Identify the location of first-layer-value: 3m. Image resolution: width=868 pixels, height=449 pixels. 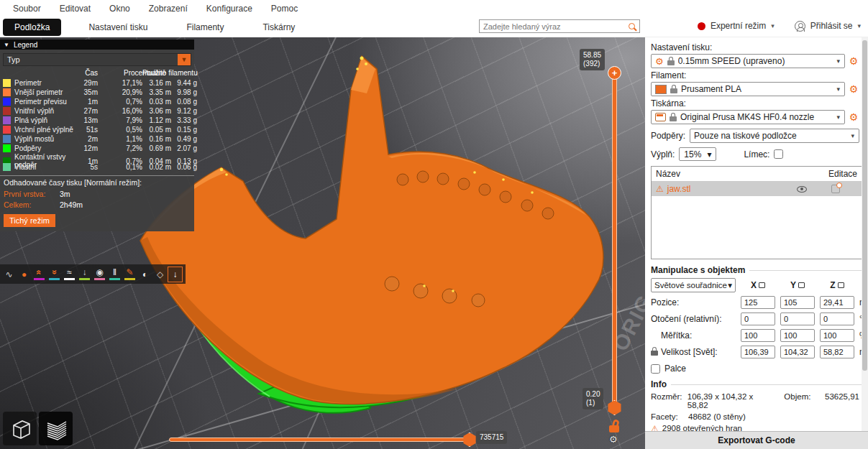
(65, 194).